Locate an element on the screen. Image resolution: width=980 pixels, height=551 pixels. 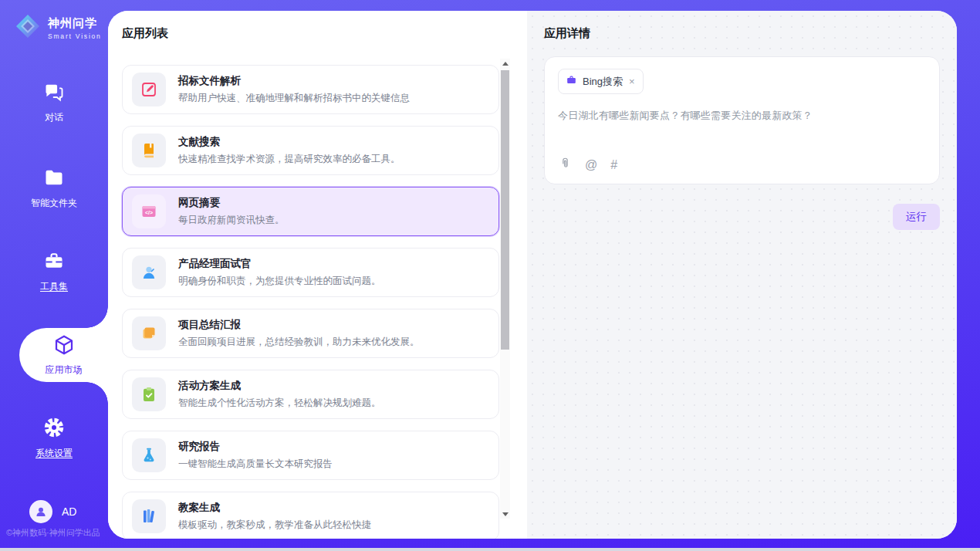
app-card-literature-search: 文献搜索 快速精准查找学术资源，提高研究效率的必备工具。 is located at coordinates (310, 150).